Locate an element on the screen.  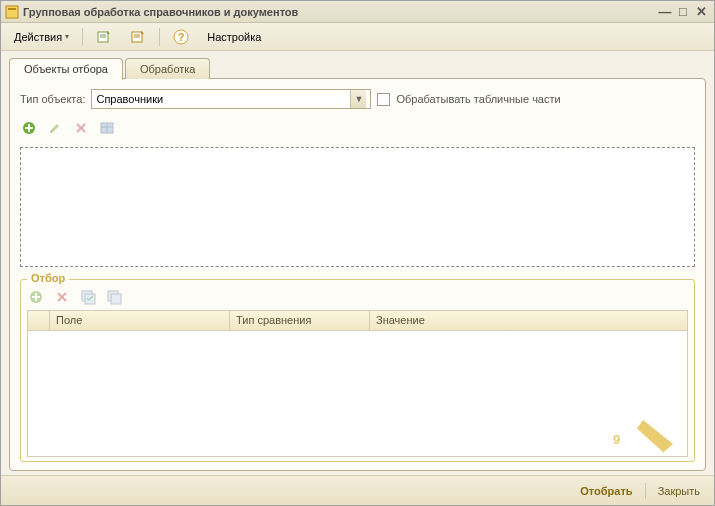
grid-header: Поле Тип сравнения Значение is located at coordinates (358, 321).